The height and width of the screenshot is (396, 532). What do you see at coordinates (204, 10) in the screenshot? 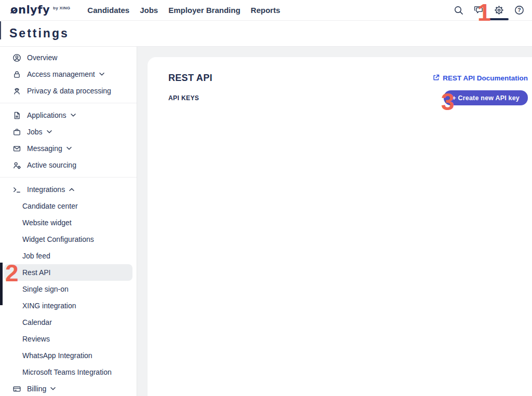
I see `nav-employer-branding: Employer Branding` at bounding box center [204, 10].